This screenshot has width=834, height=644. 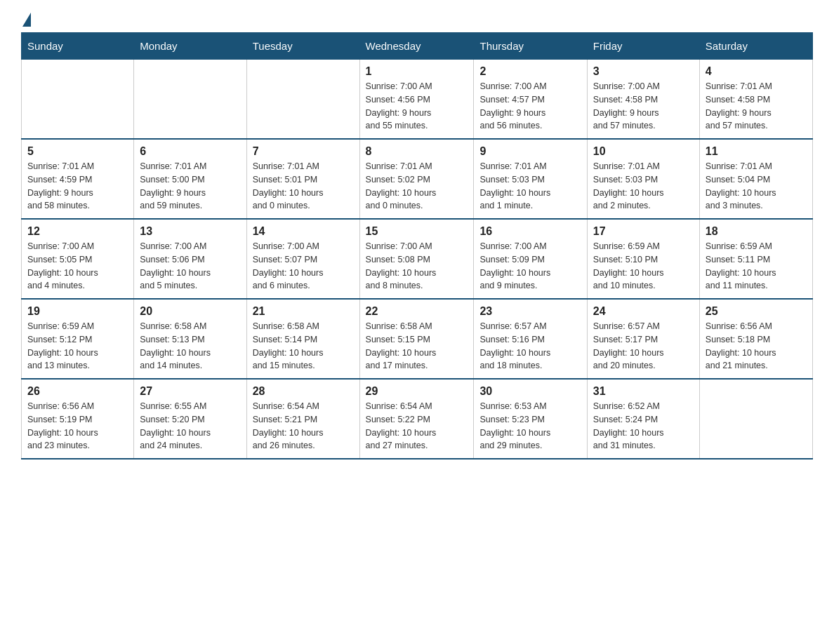 I want to click on calendar-cell: 14Sunrise: 7:00 AMSunset: 5:07 PMDayligh…, so click(x=303, y=259).